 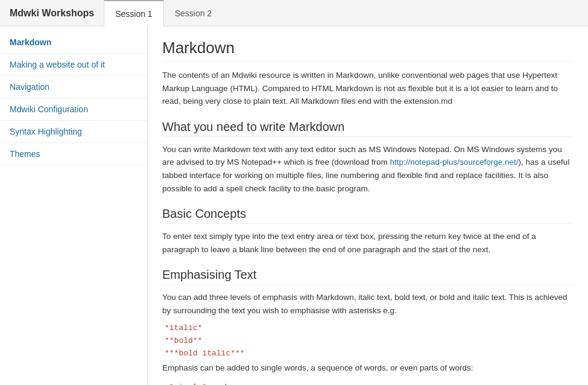 What do you see at coordinates (74, 65) in the screenshot?
I see `sidebar-item-making-website: Making a website out of it` at bounding box center [74, 65].